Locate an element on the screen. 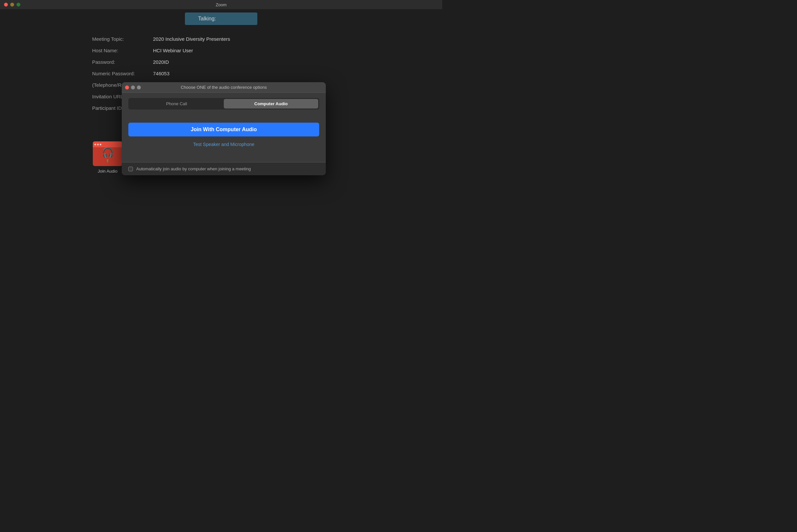  modal-title: Choose ONE of the audio conference optio… is located at coordinates (224, 88).